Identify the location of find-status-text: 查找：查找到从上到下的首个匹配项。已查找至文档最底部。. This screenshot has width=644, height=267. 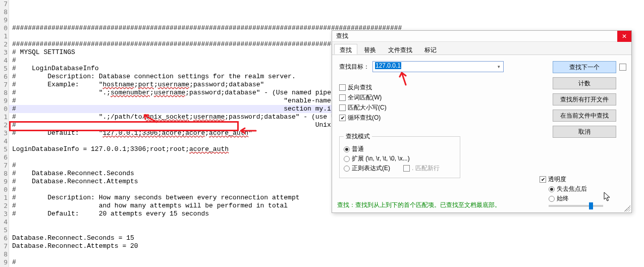
(419, 205).